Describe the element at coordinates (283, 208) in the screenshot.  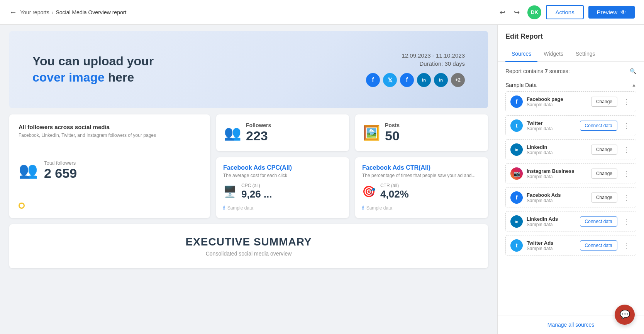
I see `cpc-footer: f Sample data` at that location.